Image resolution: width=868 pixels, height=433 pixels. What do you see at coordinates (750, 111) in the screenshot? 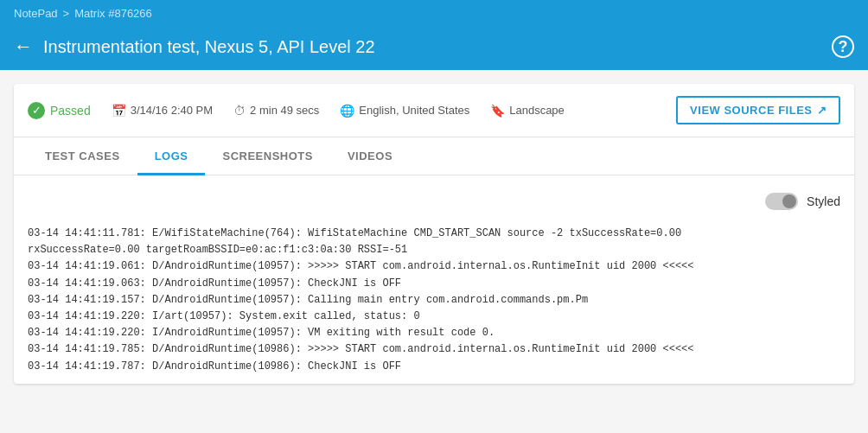
I see `view-source-label: VIEW SOURCE FILES` at bounding box center [750, 111].